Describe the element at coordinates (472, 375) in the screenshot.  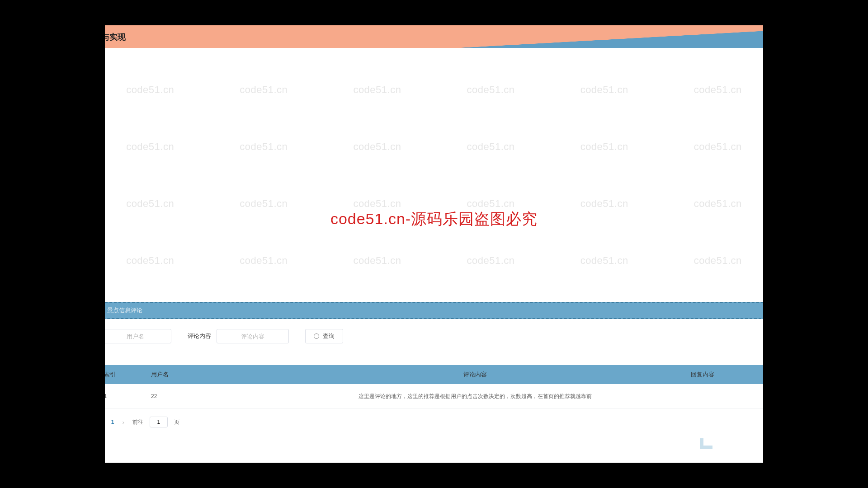
I see `table-header: 索引 用户名 评论内容 回复内容 操作` at that location.